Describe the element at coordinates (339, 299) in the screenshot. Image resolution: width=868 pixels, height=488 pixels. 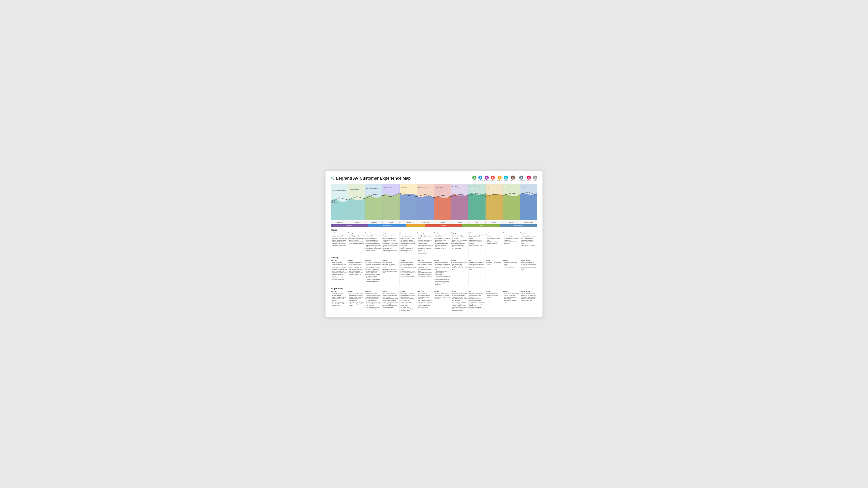
I see `list-item: Structure pricing to allow for immediate…` at that location.